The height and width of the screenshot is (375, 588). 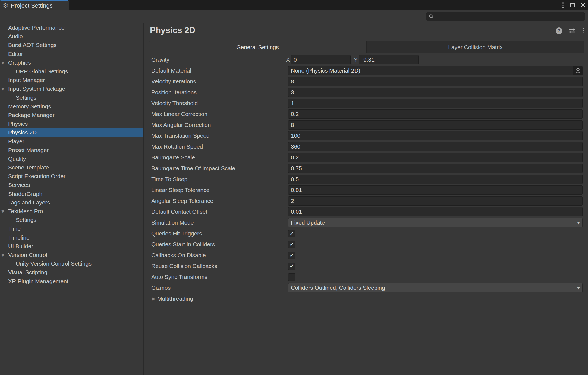 What do you see at coordinates (435, 223) in the screenshot?
I see `simulation-mode-dropdown: Fixed Update▼` at bounding box center [435, 223].